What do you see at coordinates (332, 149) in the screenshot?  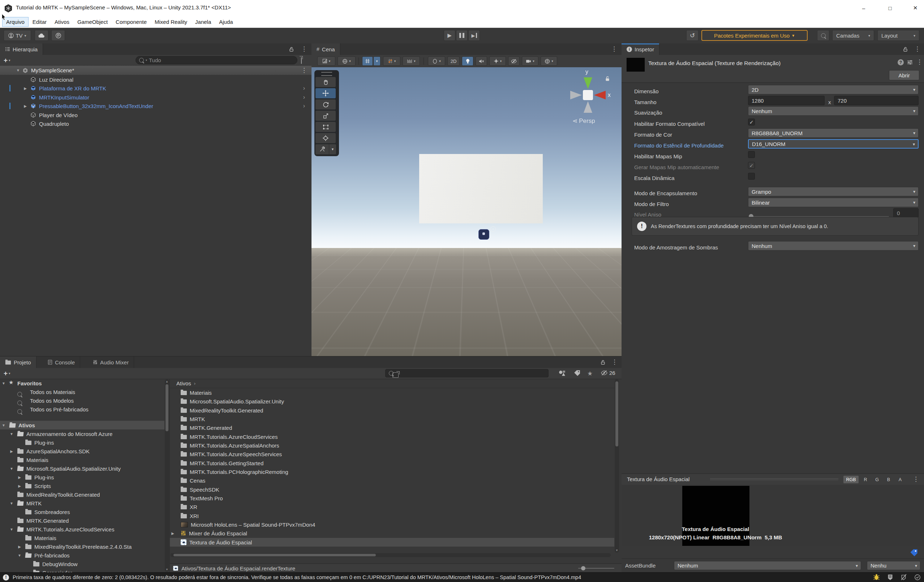 I see `custom-tool-dropdown: ▼` at bounding box center [332, 149].